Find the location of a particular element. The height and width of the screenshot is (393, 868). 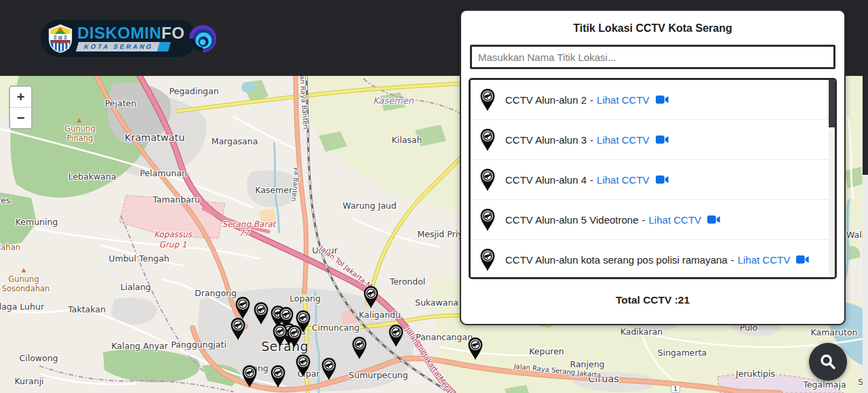

cctv-list-item: CCTV Alun-alun kota serang pos polisi ra… is located at coordinates (652, 260).